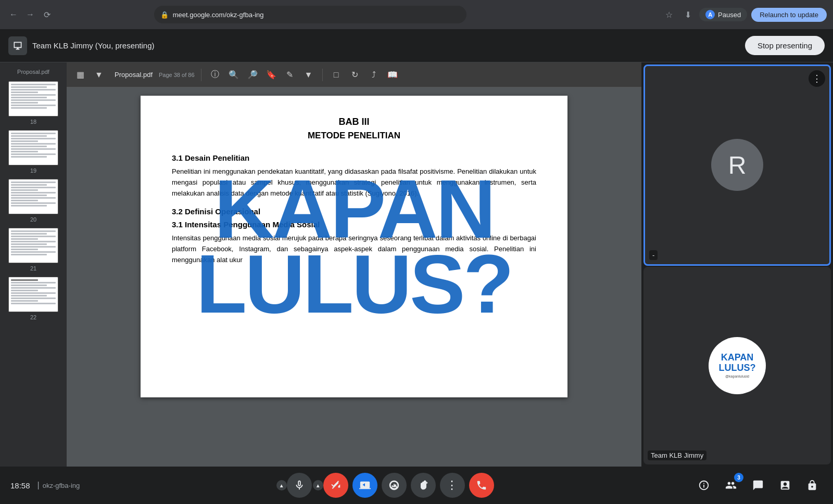 The image size is (833, 504). Describe the element at coordinates (354, 183) in the screenshot. I see `pdf-section-1-text: Penelitian ini menggunakan pendekatan ku…` at that location.